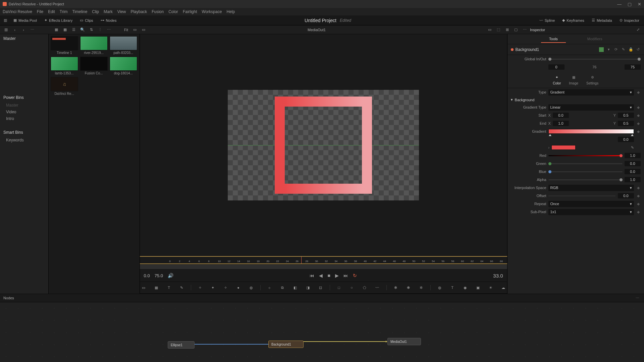  What do you see at coordinates (561, 115) in the screenshot?
I see `start-x: 0.0` at bounding box center [561, 115].